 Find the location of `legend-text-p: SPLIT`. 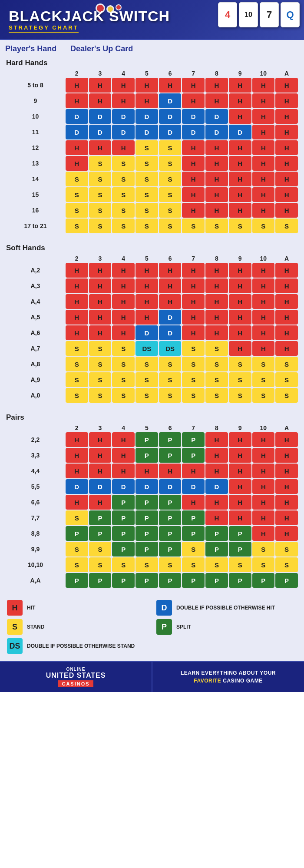

legend-text-p: SPLIT is located at coordinates (184, 627).